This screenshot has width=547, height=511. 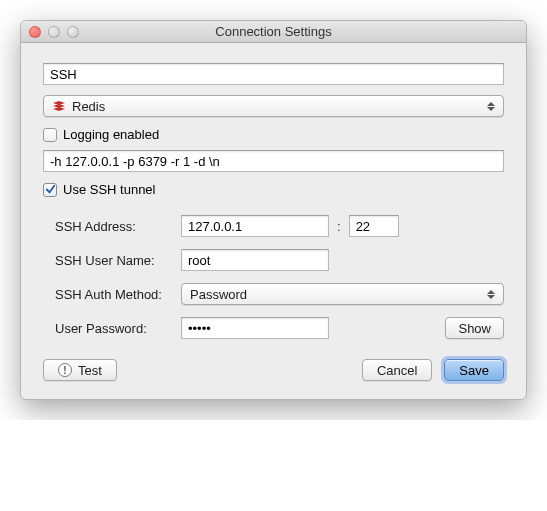 What do you see at coordinates (397, 370) in the screenshot?
I see `cancel-button: Cancel` at bounding box center [397, 370].